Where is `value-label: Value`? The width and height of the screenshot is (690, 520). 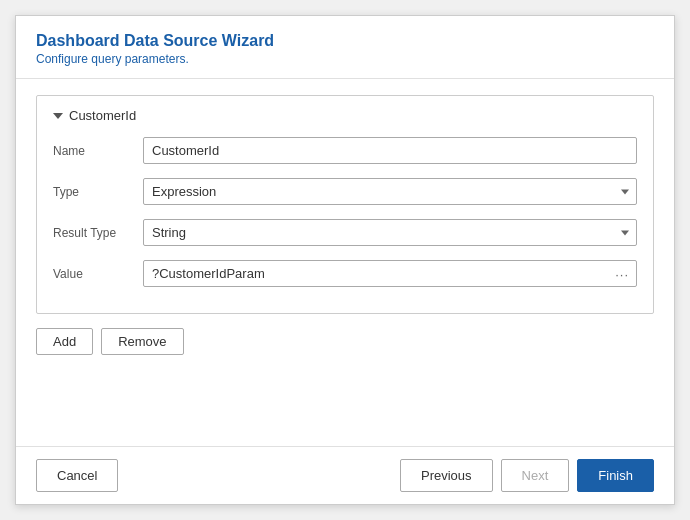 value-label: Value is located at coordinates (98, 274).